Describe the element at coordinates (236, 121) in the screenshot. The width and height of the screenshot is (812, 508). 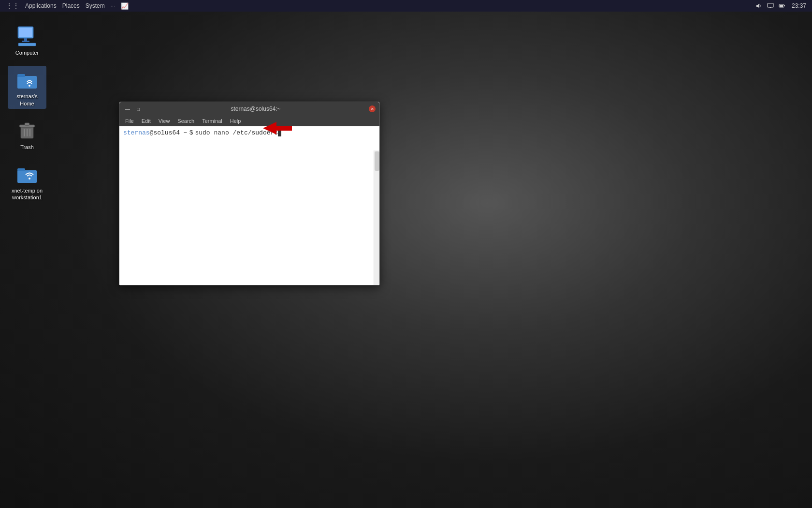
I see `menu-help: Help` at that location.